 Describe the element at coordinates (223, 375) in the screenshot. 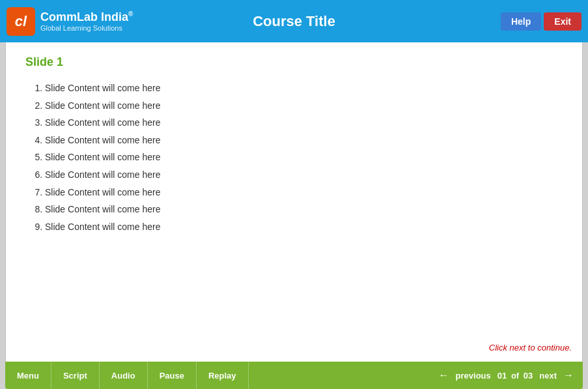

I see `replay-button: Replay` at that location.